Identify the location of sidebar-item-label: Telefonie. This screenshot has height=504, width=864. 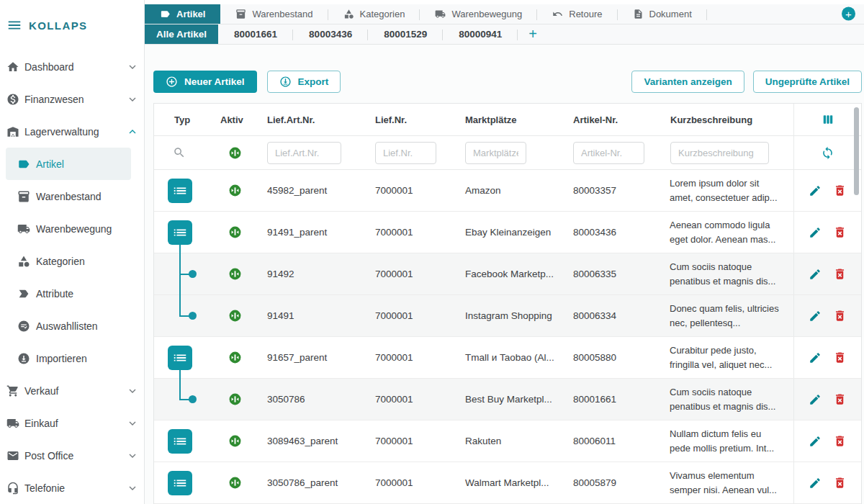
(76, 488).